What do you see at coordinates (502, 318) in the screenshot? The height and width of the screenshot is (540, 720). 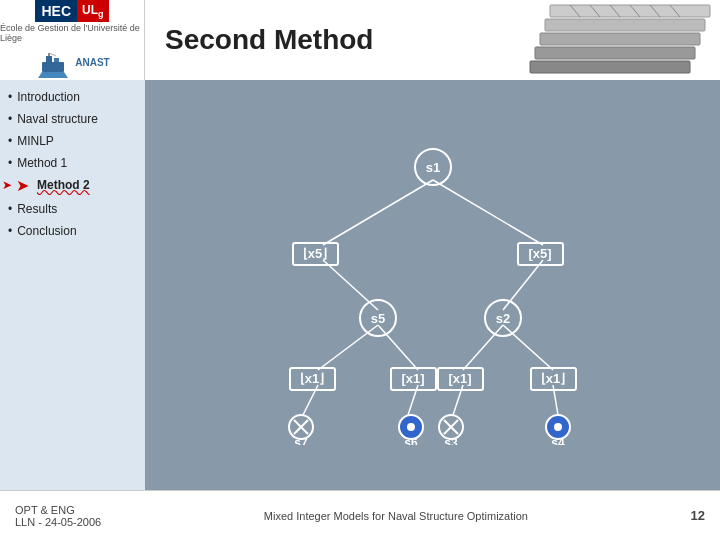 I see `svg-text: s2` at bounding box center [502, 318].